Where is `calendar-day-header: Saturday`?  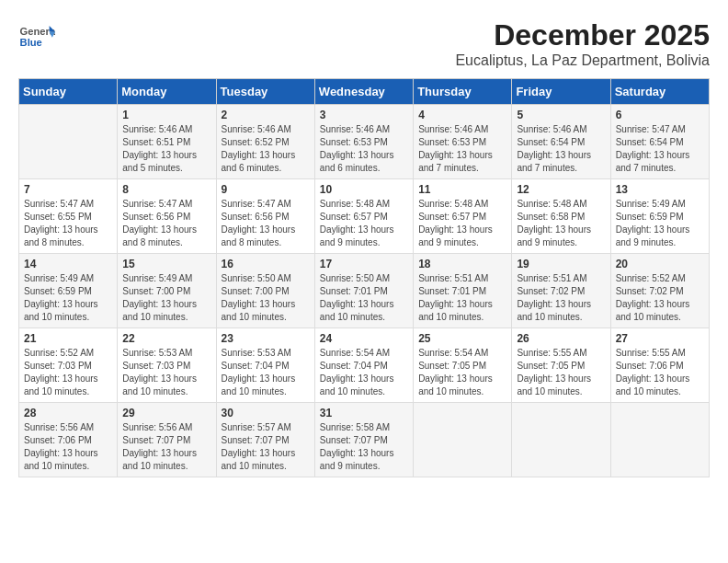
calendar-day-header: Saturday is located at coordinates (660, 92).